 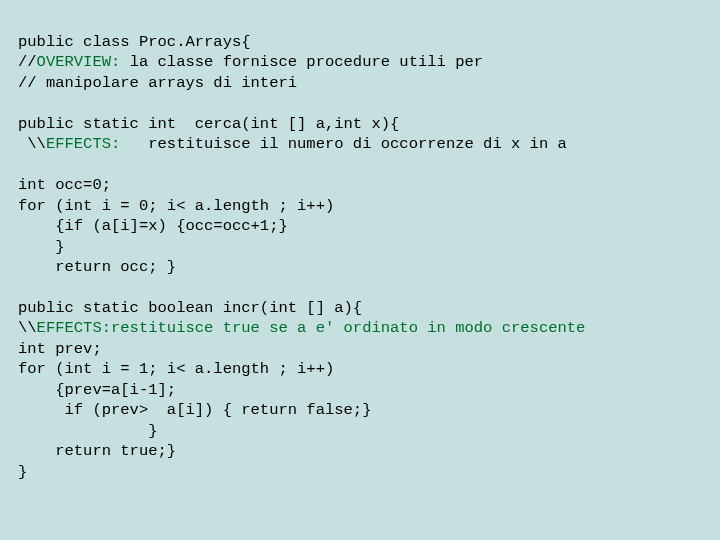 What do you see at coordinates (302, 62) in the screenshot?
I see `code-line: la classe fornisce procedure utili per` at bounding box center [302, 62].